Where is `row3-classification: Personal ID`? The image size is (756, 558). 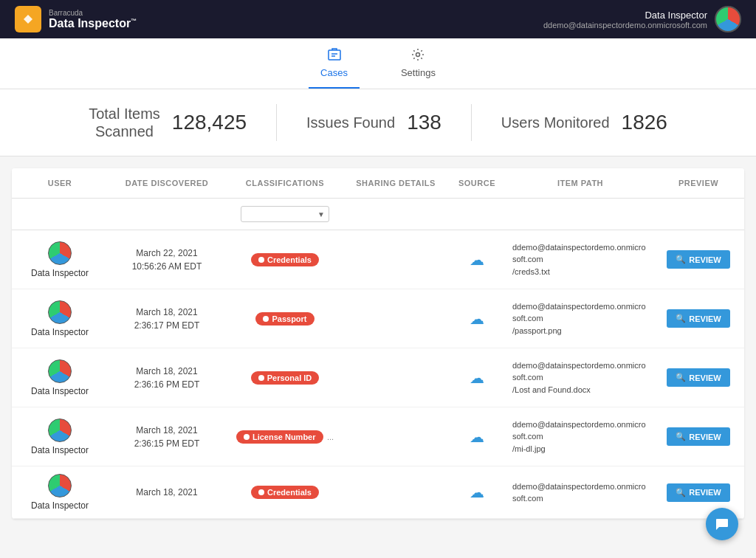 row3-classification: Personal ID is located at coordinates (285, 378).